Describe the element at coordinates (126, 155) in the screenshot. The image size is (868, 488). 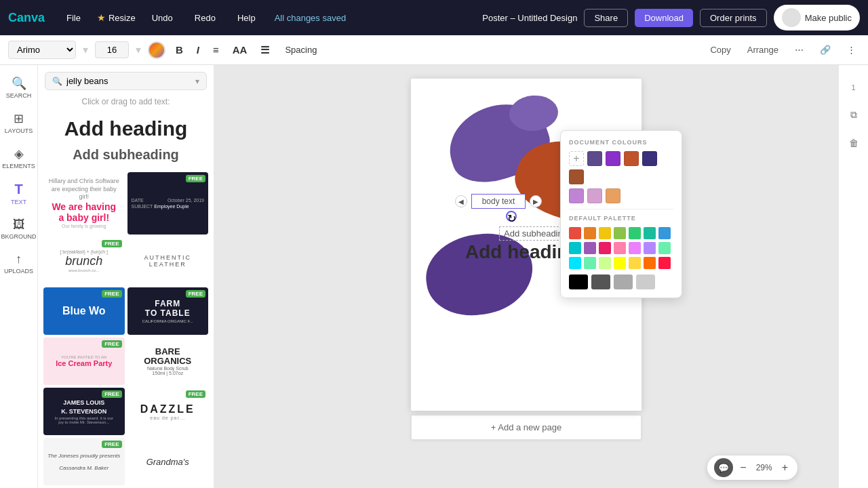
I see `add-subheading-button: Add subheading` at that location.